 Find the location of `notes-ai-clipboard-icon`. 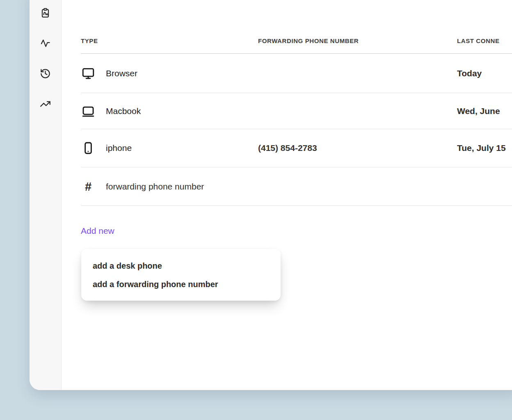

notes-ai-clipboard-icon is located at coordinates (46, 13).